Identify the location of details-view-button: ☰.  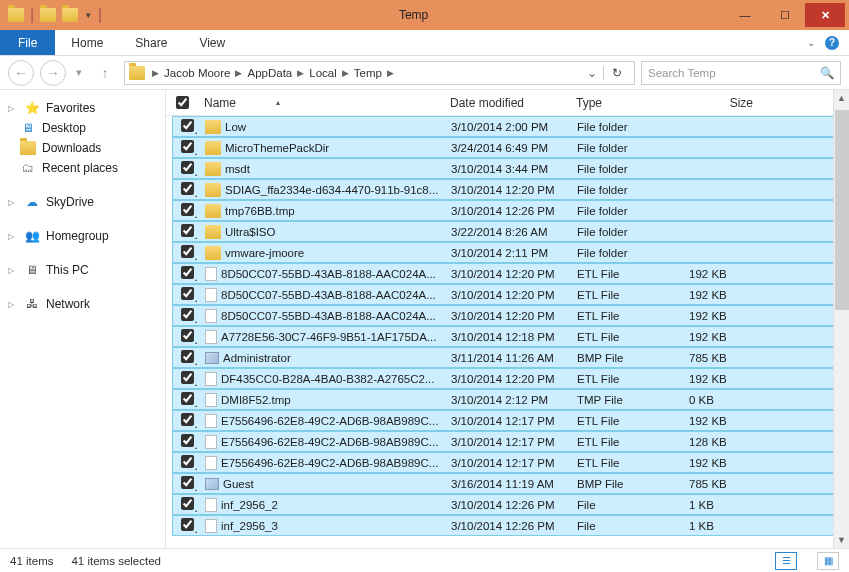
(786, 561).